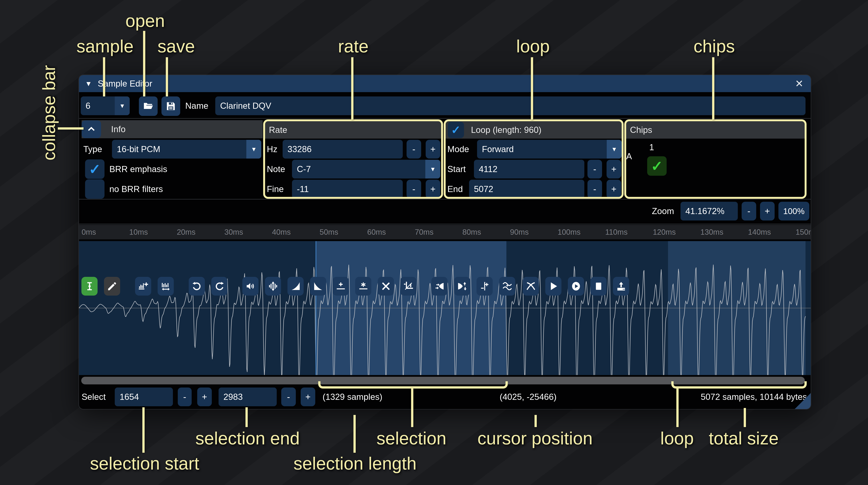 This screenshot has height=485, width=868. Describe the element at coordinates (219, 286) in the screenshot. I see `redo-button` at that location.